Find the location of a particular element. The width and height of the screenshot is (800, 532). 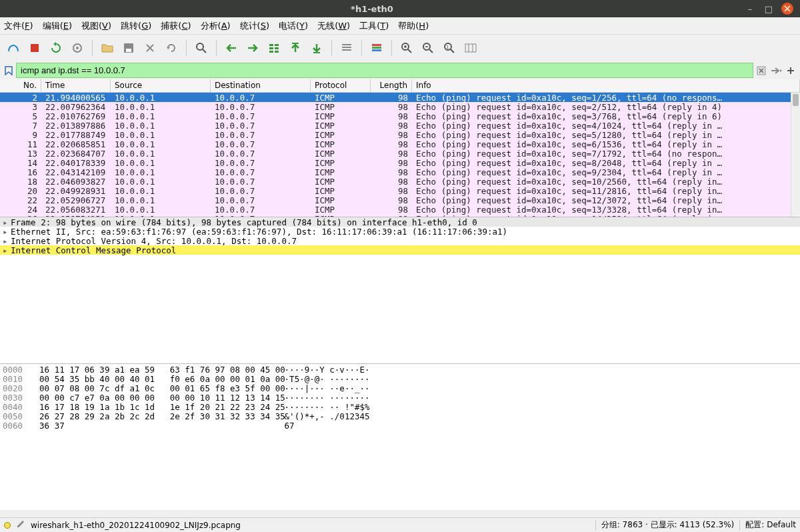

status-file-label: wireshark_h1-eth0_20201224100902_LNIJz9.… is located at coordinates (136, 525).